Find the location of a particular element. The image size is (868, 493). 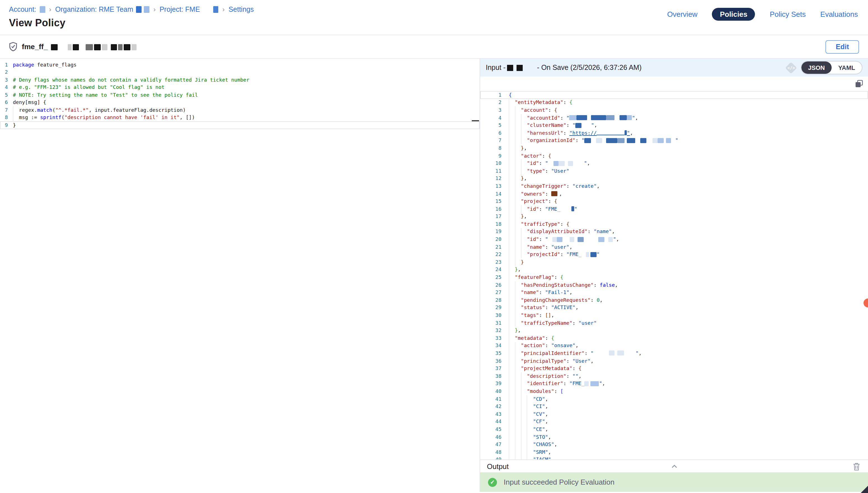

input-on-save-label: - On Save (2/5/2026, 6:37:26 AM) is located at coordinates (589, 68).